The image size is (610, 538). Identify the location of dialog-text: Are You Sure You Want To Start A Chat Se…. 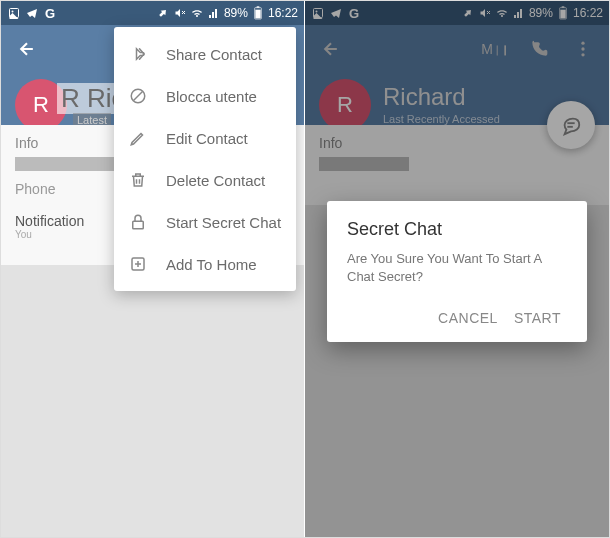
(457, 268).